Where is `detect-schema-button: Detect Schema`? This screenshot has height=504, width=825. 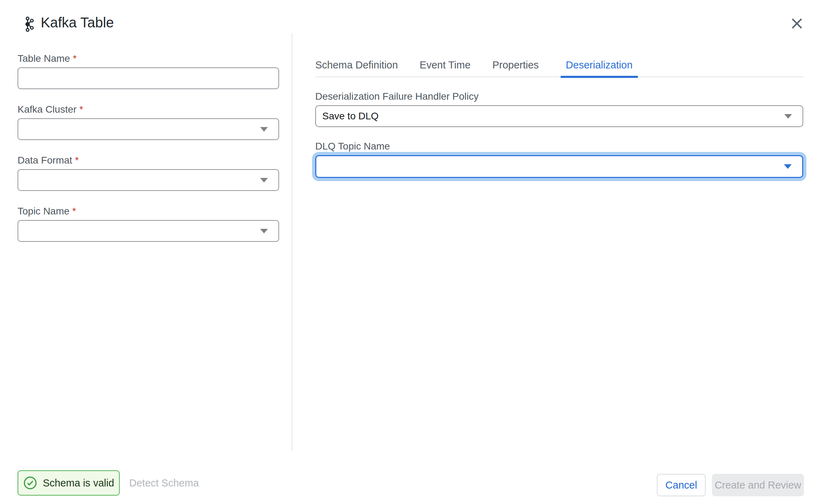
detect-schema-button: Detect Schema is located at coordinates (164, 483).